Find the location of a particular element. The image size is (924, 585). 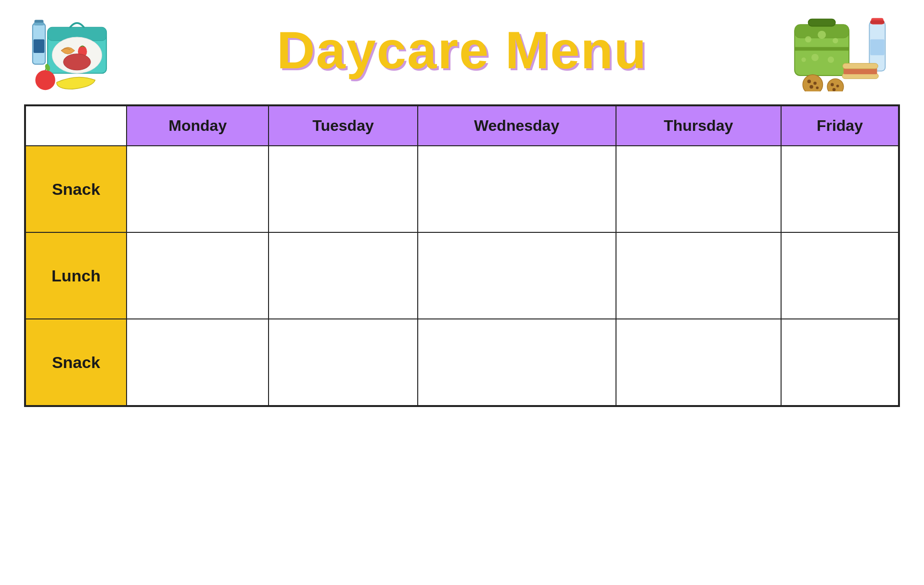

row-label-snack-morning: Snack is located at coordinates (76, 189).